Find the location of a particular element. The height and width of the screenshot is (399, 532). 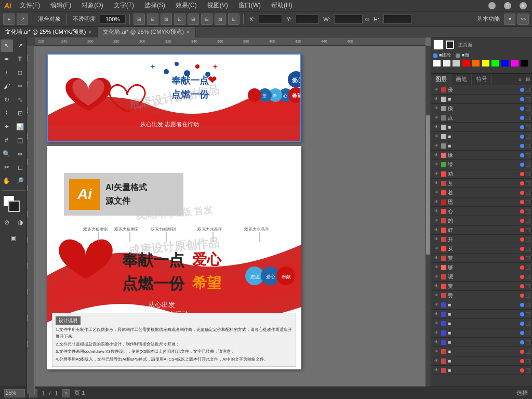

black-stroke is located at coordinates (450, 45).